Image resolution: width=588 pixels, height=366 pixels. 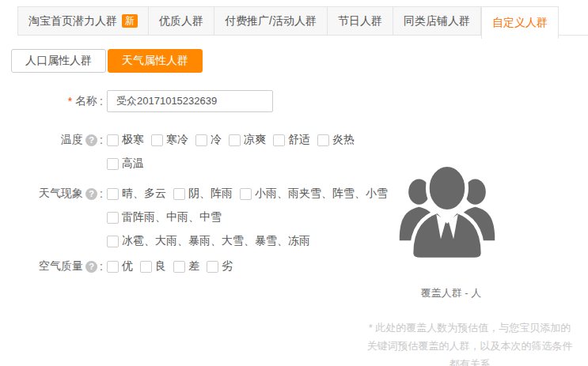 What do you see at coordinates (470, 327) in the screenshot?
I see `note-line: * 此处的覆盖人数为预估值，与您宝贝添加的` at bounding box center [470, 327].